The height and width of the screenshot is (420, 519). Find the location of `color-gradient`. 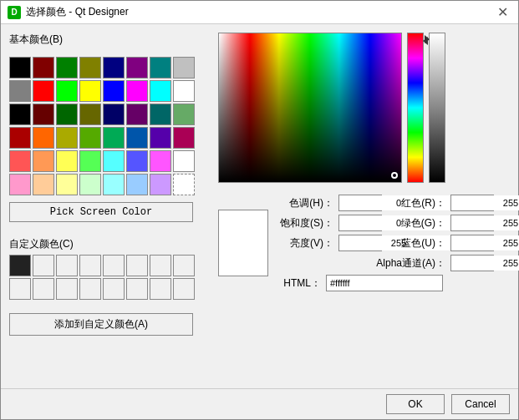

color-gradient is located at coordinates (310, 108).